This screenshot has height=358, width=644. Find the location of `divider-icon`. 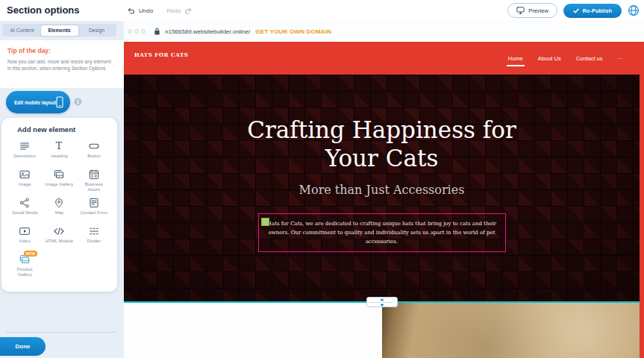

divider-icon is located at coordinates (94, 231).